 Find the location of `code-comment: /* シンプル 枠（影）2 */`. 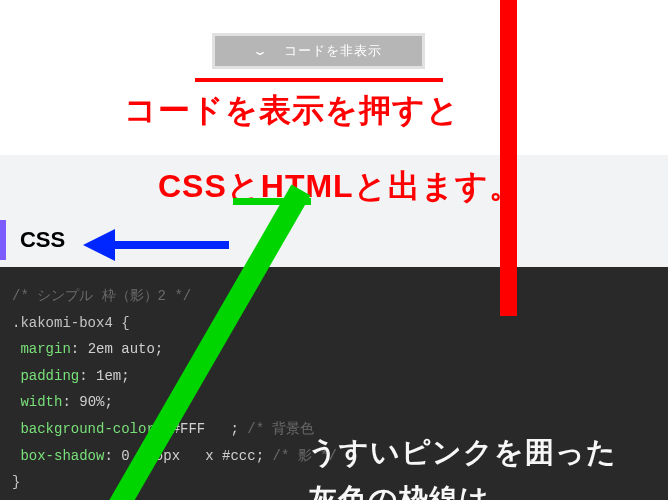

code-comment: /* シンプル 枠（影）2 */ is located at coordinates (102, 296).